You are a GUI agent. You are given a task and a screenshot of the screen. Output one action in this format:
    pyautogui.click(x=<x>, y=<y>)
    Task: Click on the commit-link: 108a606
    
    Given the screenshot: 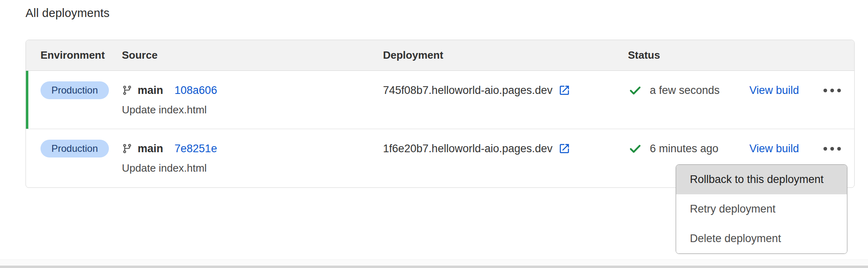 What is the action you would take?
    pyautogui.click(x=196, y=91)
    